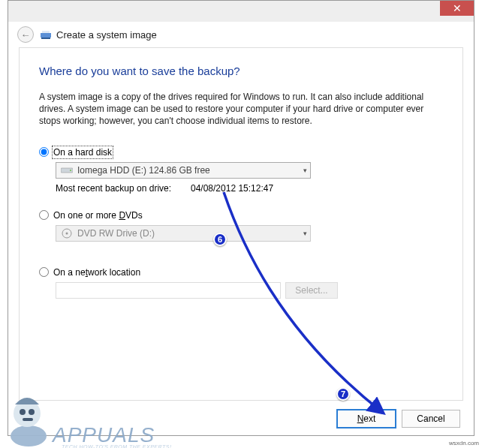 This screenshot has height=448, width=482. I want to click on dropdown-dvds-value: DVD RW Drive (D:), so click(116, 233).